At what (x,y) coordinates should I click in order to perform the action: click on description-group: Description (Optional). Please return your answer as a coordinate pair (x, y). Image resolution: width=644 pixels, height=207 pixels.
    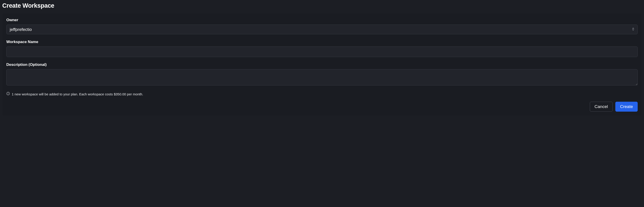
    Looking at the image, I should click on (322, 74).